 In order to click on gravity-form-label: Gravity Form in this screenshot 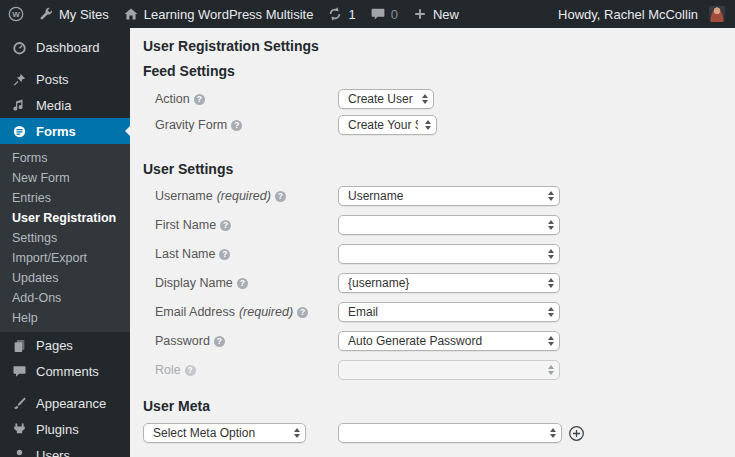, I will do `click(191, 125)`.